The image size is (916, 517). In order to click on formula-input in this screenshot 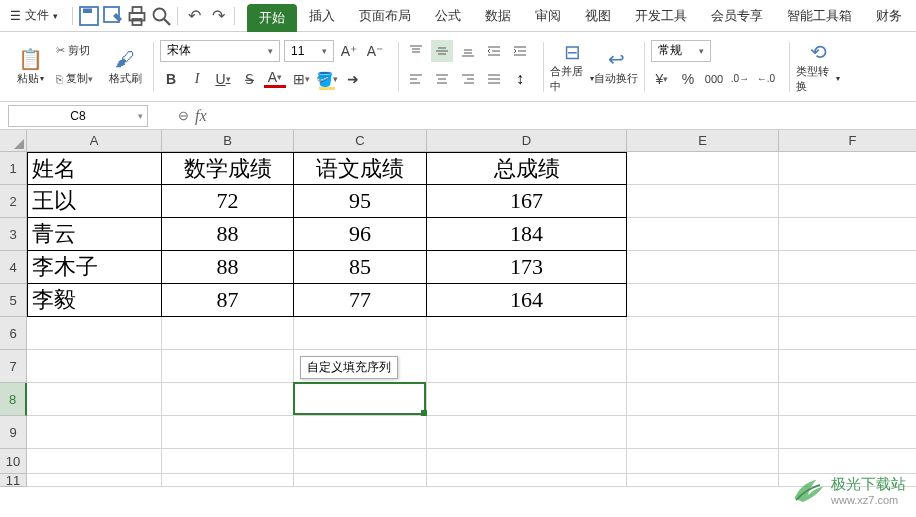, I will do `click(566, 116)`.